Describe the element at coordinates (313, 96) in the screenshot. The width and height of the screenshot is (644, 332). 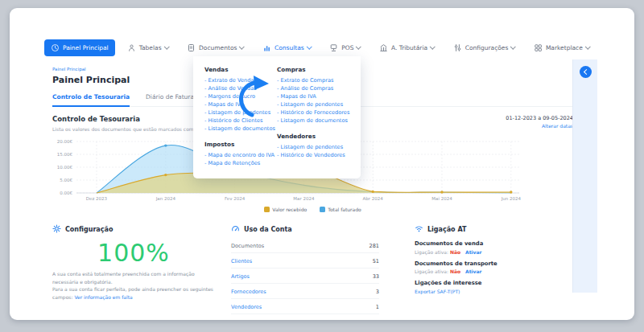
I see `menu-item-mapas-iva-compras: Mapas de IVA` at that location.